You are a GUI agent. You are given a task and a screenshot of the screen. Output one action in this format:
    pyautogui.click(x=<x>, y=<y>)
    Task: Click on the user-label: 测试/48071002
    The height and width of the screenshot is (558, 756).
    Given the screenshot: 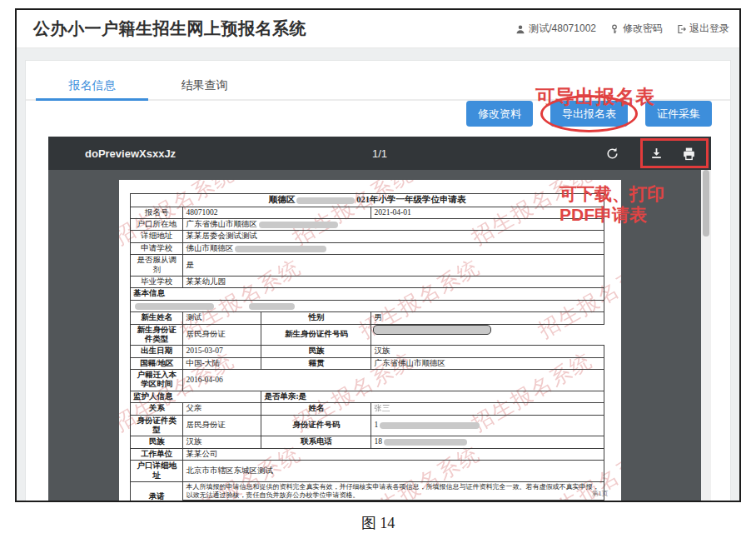 What is the action you would take?
    pyautogui.click(x=563, y=28)
    